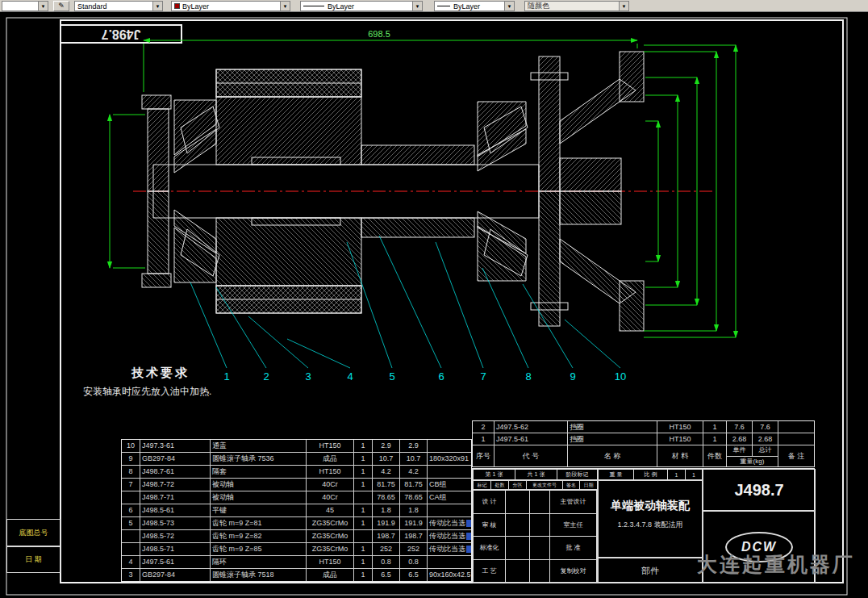 Image resolution: width=868 pixels, height=598 pixels. Describe the element at coordinates (413, 484) in the screenshot. I see `cell-total-weight: 81.75` at that location.